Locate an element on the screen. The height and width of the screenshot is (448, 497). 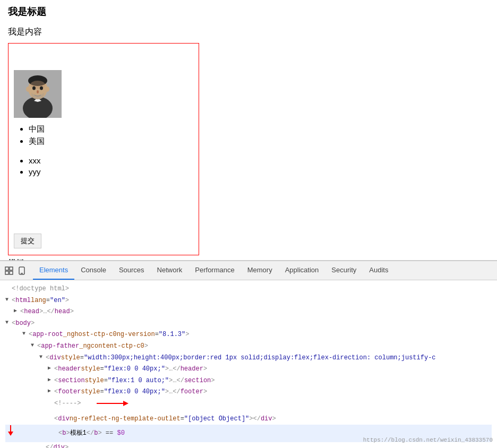
code-line-div-style: <div style="width:300px;height:400px;bor… is located at coordinates (248, 358).